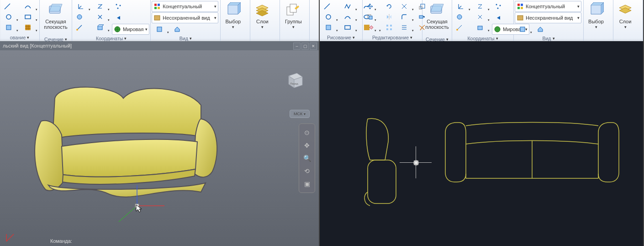 The image size is (644, 246). What do you see at coordinates (307, 158) in the screenshot?
I see `nav-zoom-icon: 🔍` at bounding box center [307, 158].